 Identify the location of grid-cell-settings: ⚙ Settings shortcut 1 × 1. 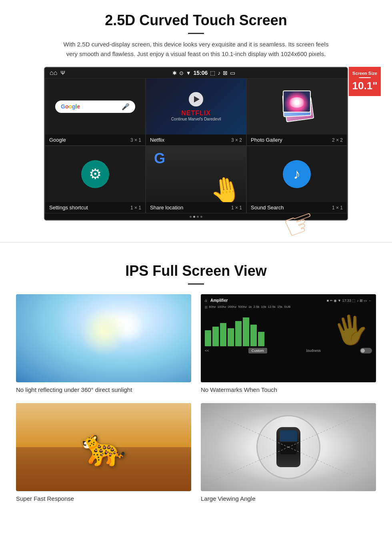
(95, 179).